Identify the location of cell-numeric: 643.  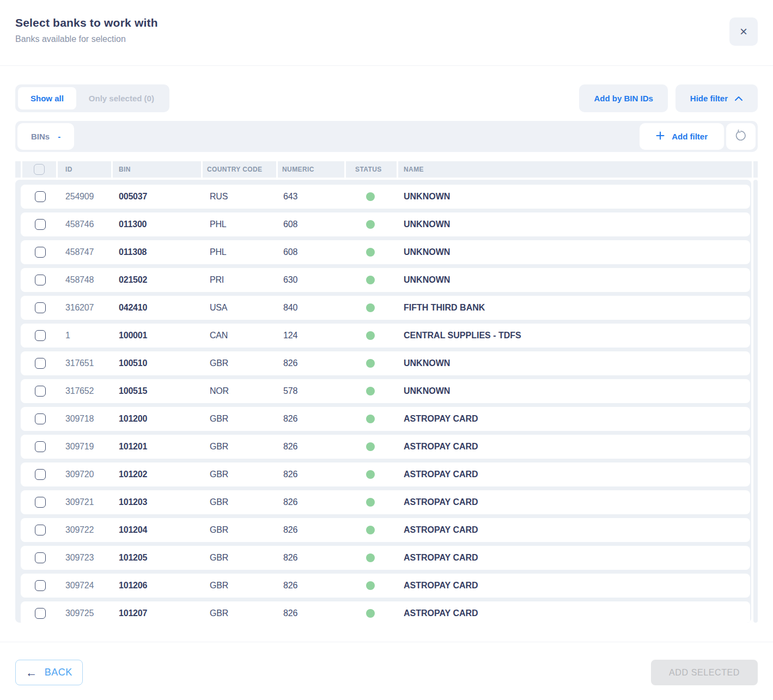
(308, 197).